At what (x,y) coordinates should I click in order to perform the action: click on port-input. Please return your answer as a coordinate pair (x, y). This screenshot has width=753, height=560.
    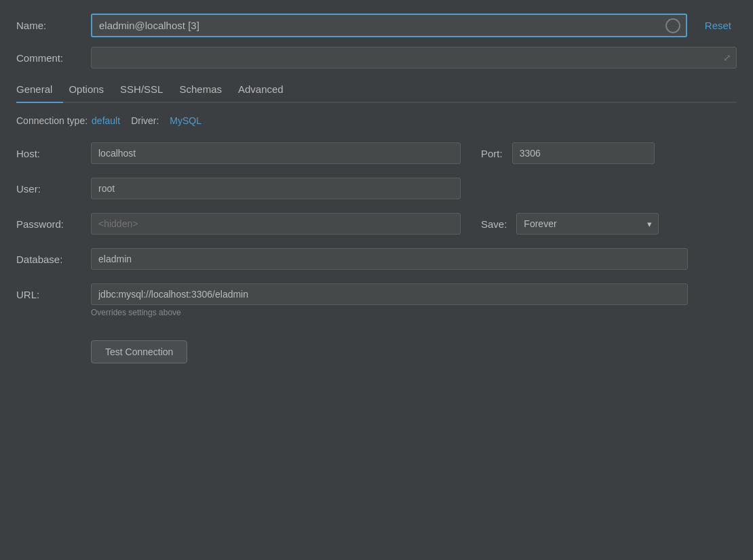
    Looking at the image, I should click on (583, 153).